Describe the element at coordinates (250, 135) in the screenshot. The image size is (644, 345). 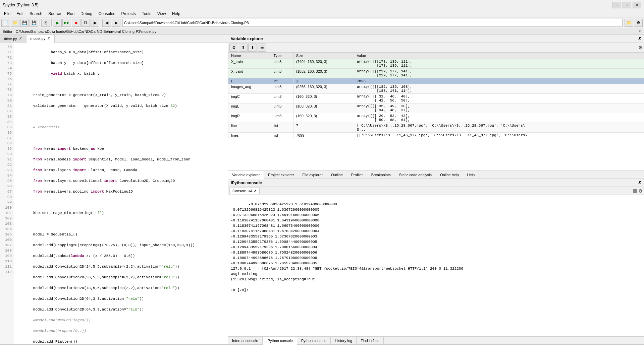
I see `var-name-cell: lines` at that location.